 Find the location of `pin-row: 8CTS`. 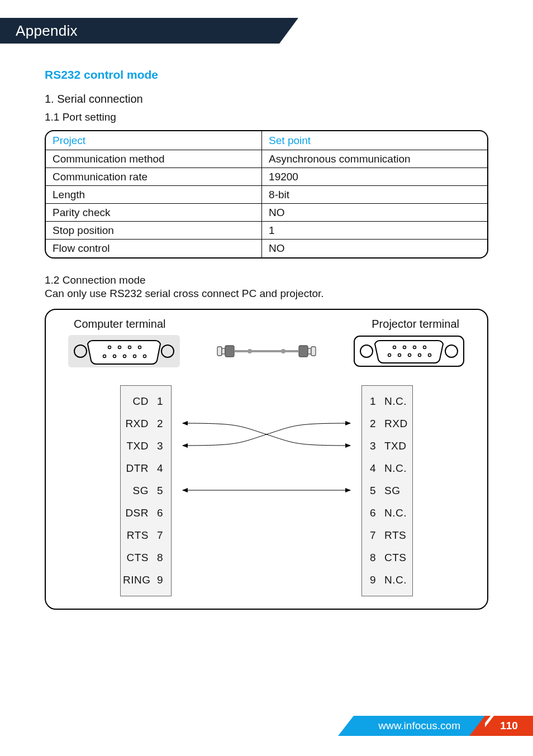

pin-row: 8CTS is located at coordinates (387, 558).